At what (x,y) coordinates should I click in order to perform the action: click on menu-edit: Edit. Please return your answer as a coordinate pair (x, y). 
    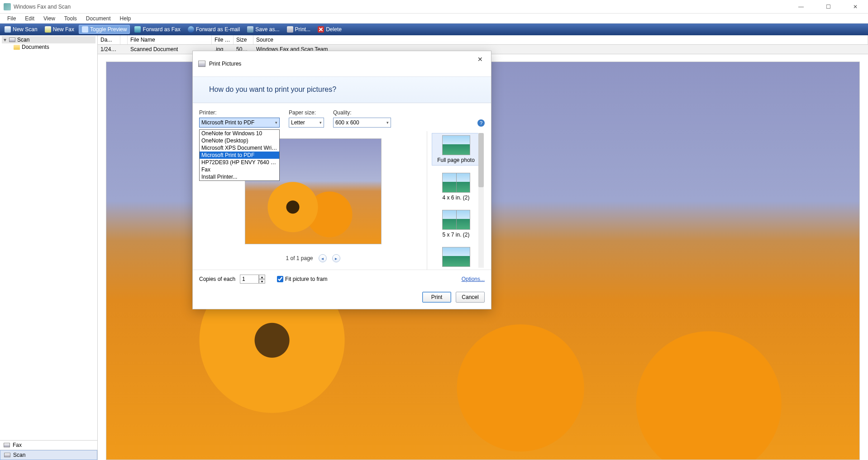
    Looking at the image, I should click on (30, 19).